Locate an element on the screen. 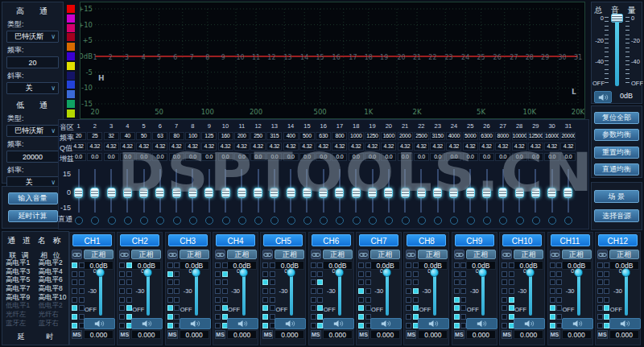 The height and width of the screenshot is (347, 644). band-freq-cell: 2000 is located at coordinates (406, 136).